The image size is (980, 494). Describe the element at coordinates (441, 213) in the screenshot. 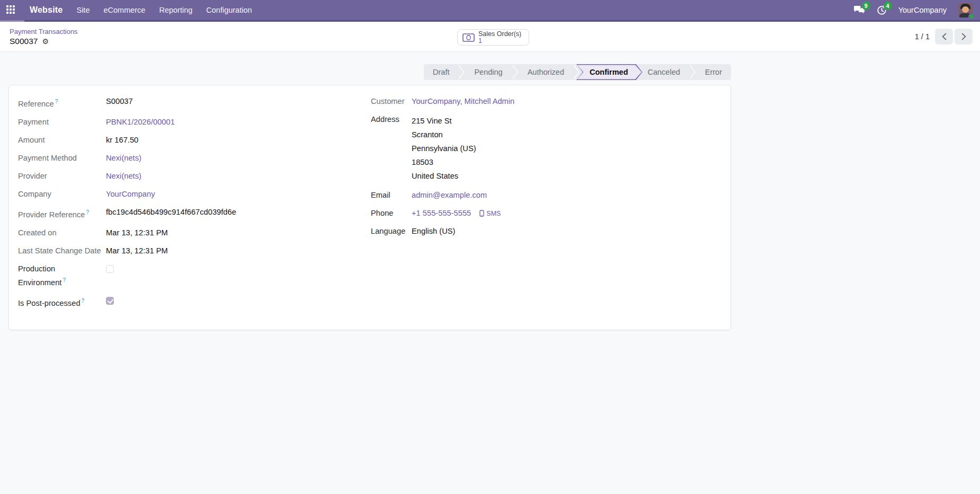

I see `phone-link: +1 555-555-5555` at that location.